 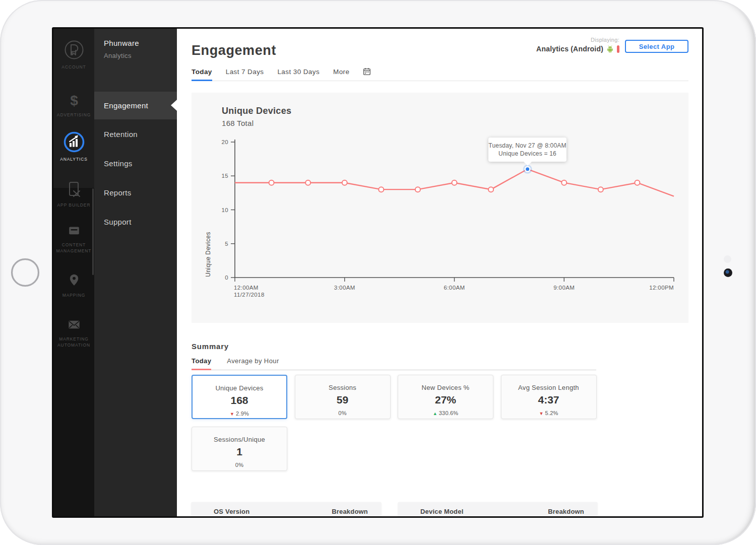 I want to click on sidebar-item-reports: Reports, so click(x=118, y=193).